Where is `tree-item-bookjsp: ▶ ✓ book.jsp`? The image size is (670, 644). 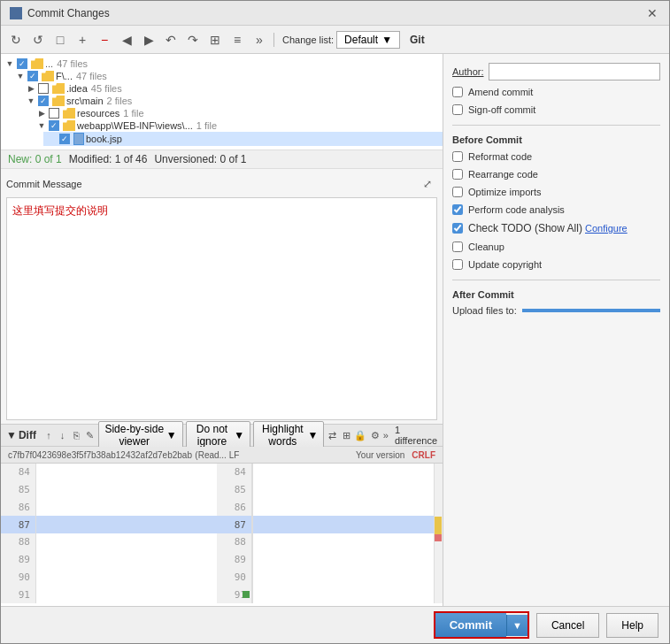
tree-item-bookjsp: ▶ ✓ book.jsp is located at coordinates (243, 139).